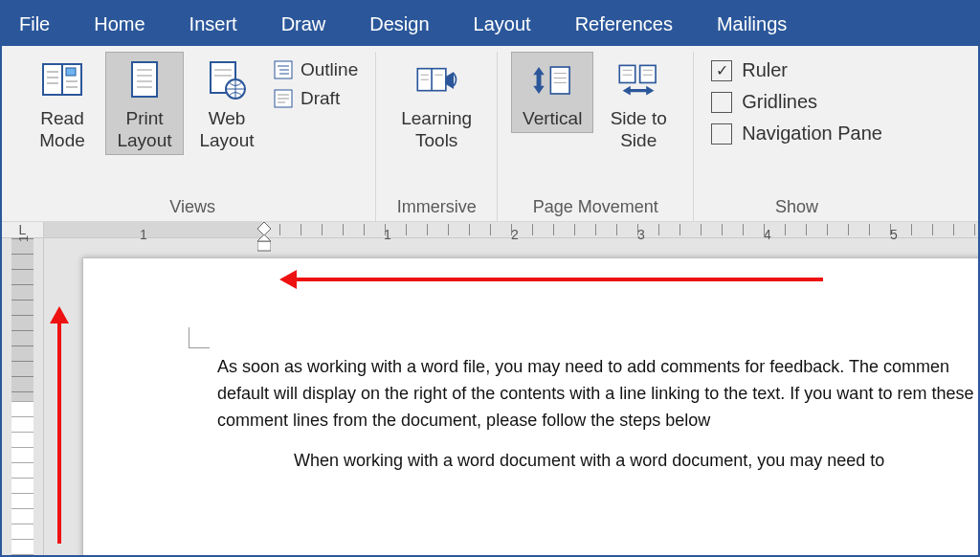  I want to click on learning-tools-button: Learning Tools, so click(436, 103).